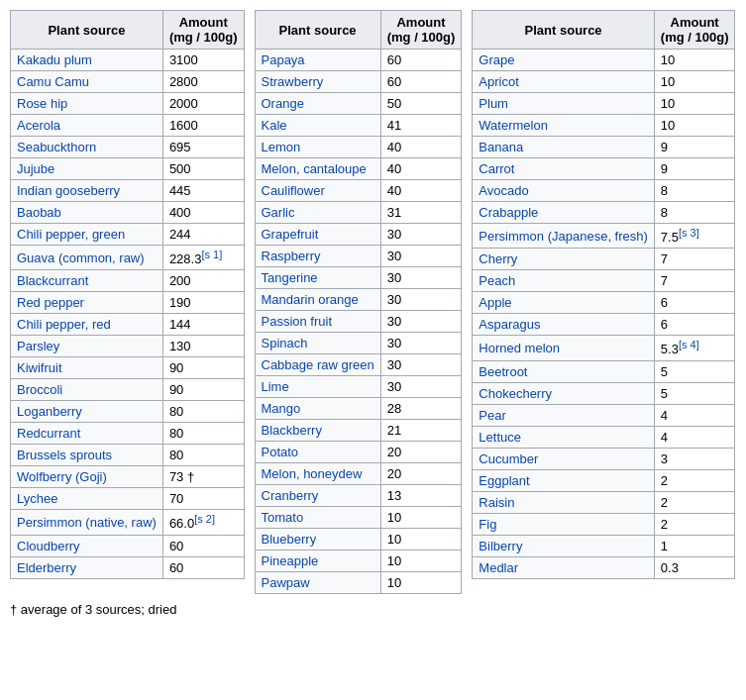 This screenshot has width=746, height=700. I want to click on plant-source-link: Loganberry, so click(50, 412).